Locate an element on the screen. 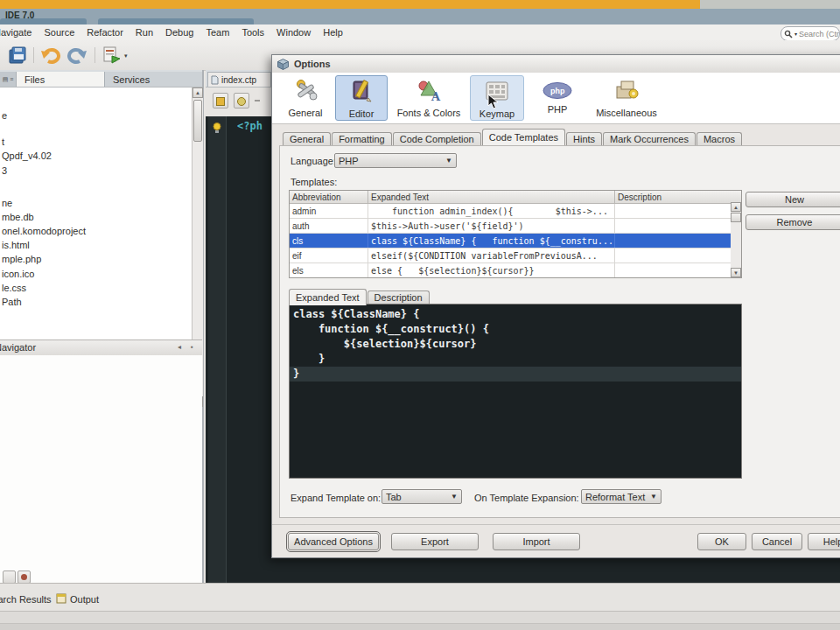  tree-item: is.html is located at coordinates (16, 245).